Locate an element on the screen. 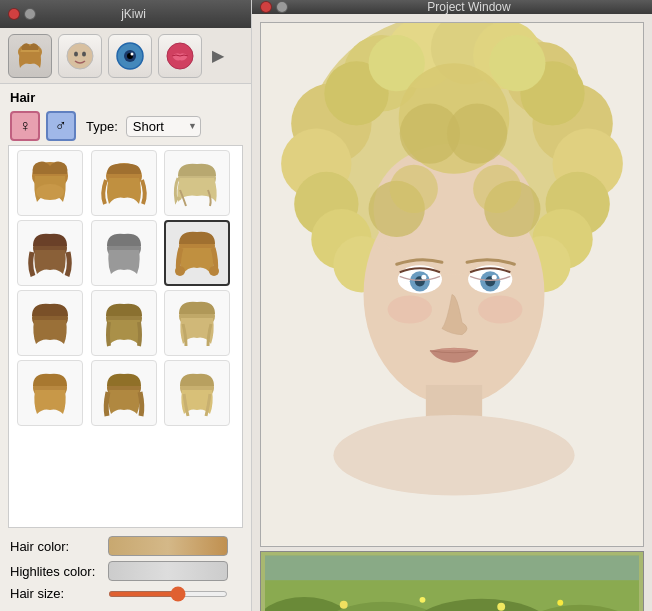 The image size is (652, 611). face-button is located at coordinates (80, 56).